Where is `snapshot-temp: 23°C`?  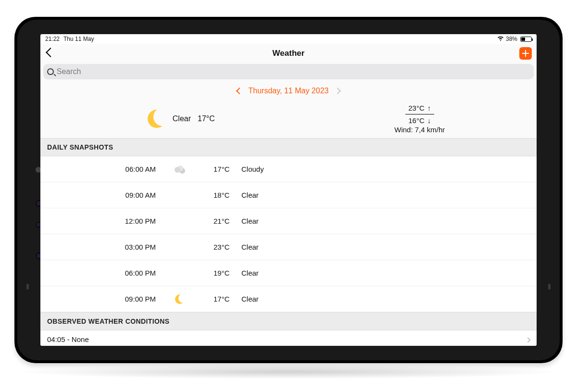 snapshot-temp: 23°C is located at coordinates (226, 247).